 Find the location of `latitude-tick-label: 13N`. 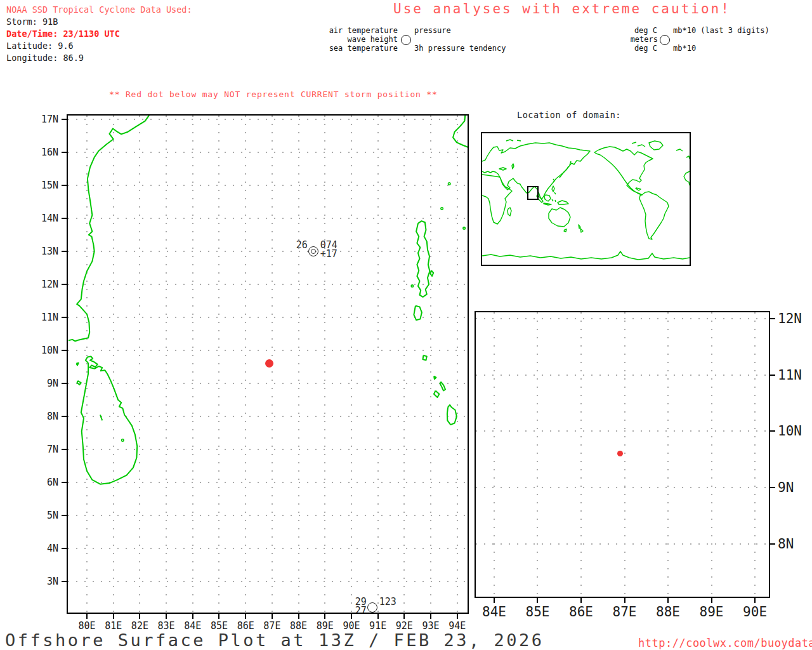

latitude-tick-label: 13N is located at coordinates (45, 251).